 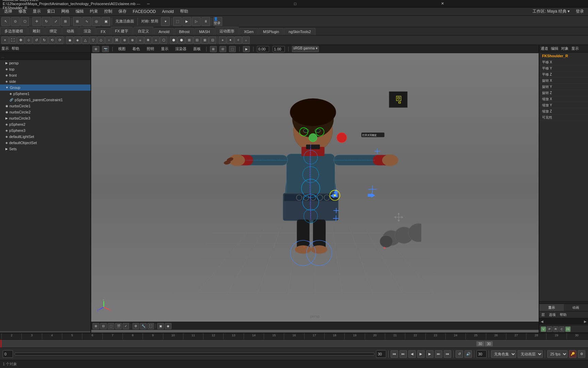 I want to click on tool12: ▽, so click(x=93, y=40).